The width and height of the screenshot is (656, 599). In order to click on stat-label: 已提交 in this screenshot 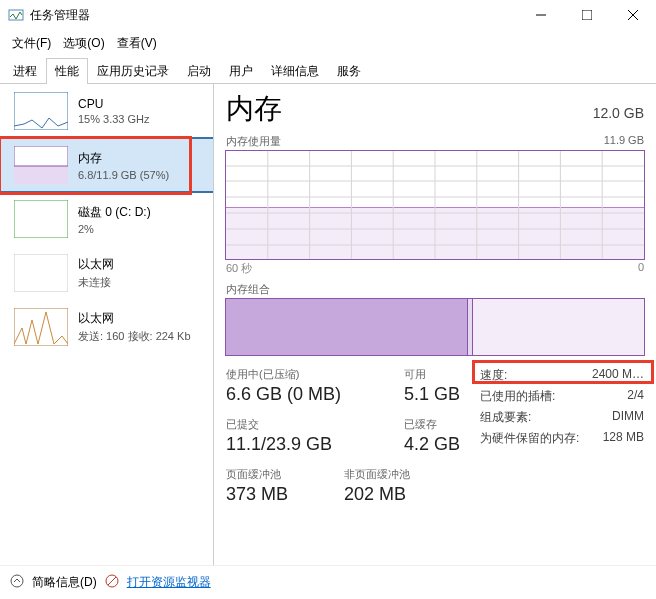, I will do `click(306, 424)`.